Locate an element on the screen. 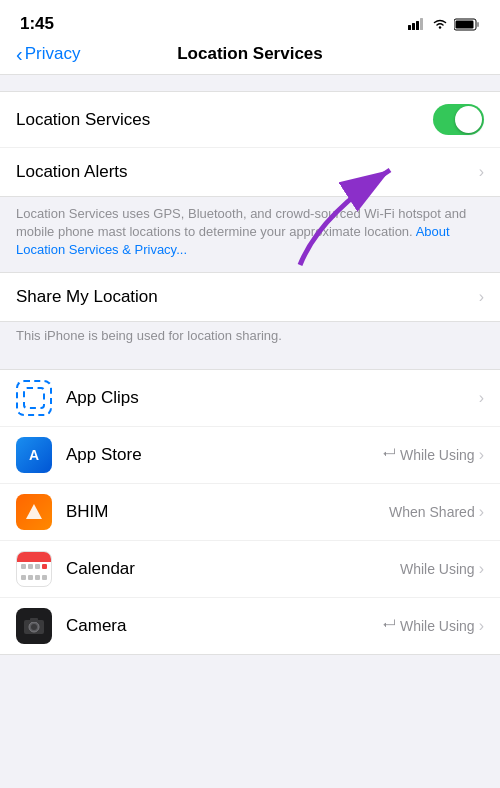  signal-icon is located at coordinates (417, 24).